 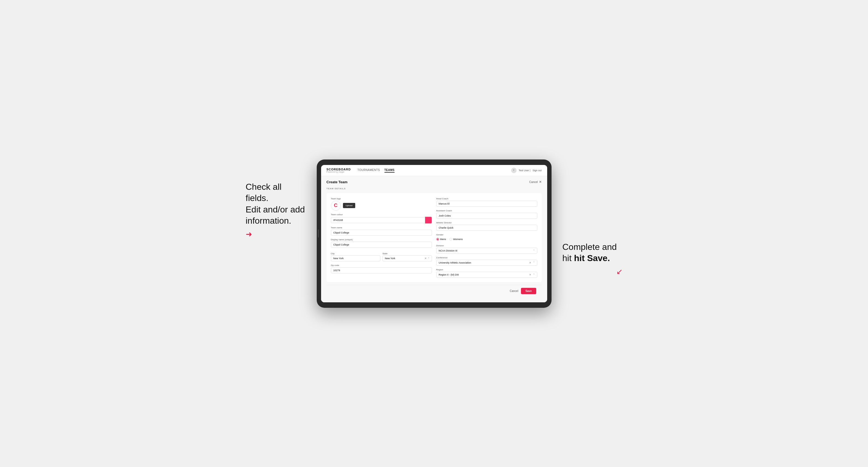 I want to click on team-name-label: Team name, so click(x=381, y=228).